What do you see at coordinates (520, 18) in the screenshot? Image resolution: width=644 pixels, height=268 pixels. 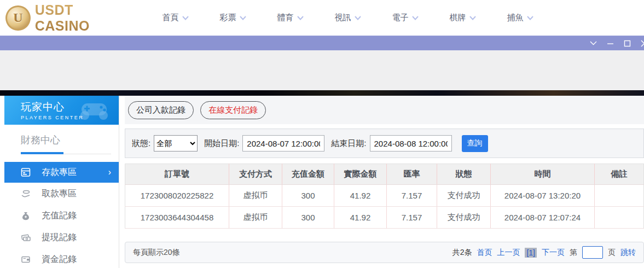 I see `nav-item-fishing: 捕魚` at bounding box center [520, 18].